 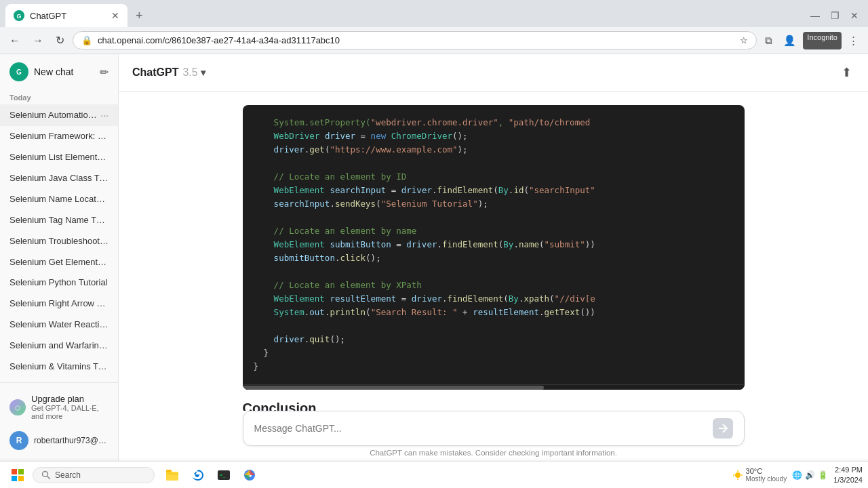 What do you see at coordinates (38, 41) in the screenshot?
I see `forward-button: →` at bounding box center [38, 41].